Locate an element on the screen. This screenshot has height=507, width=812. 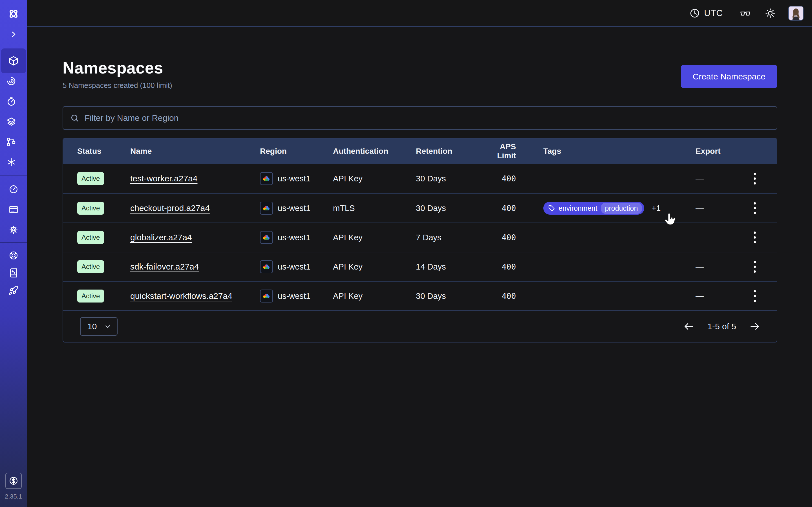
glasses-icon is located at coordinates (745, 13).